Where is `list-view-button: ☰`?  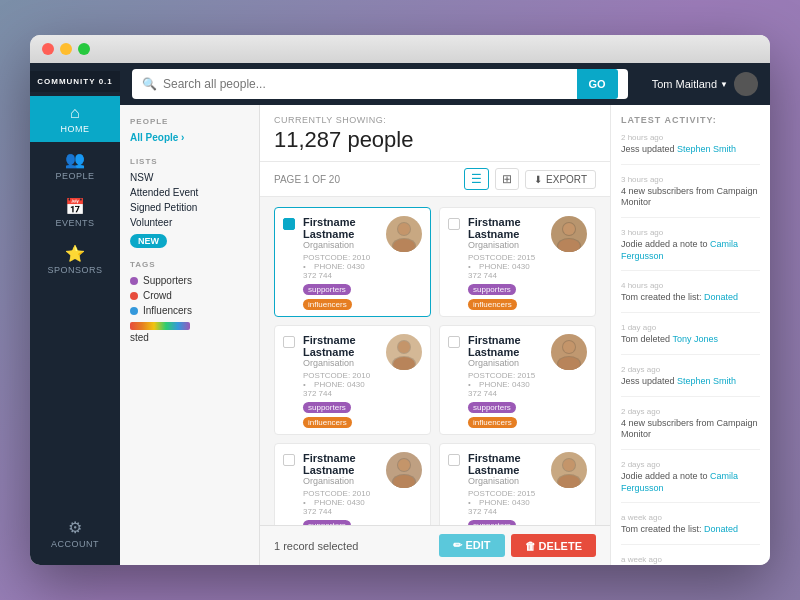 list-view-button: ☰ is located at coordinates (476, 179).